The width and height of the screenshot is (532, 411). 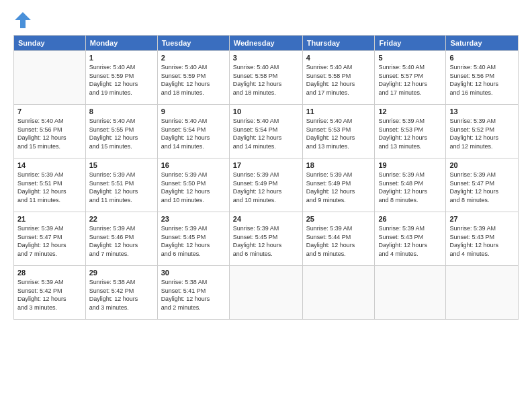 What do you see at coordinates (193, 293) in the screenshot?
I see `calendar-cell: 30Sunrise: 5:38 AM Sunset: 5:41 PM Dayli…` at bounding box center [193, 293].